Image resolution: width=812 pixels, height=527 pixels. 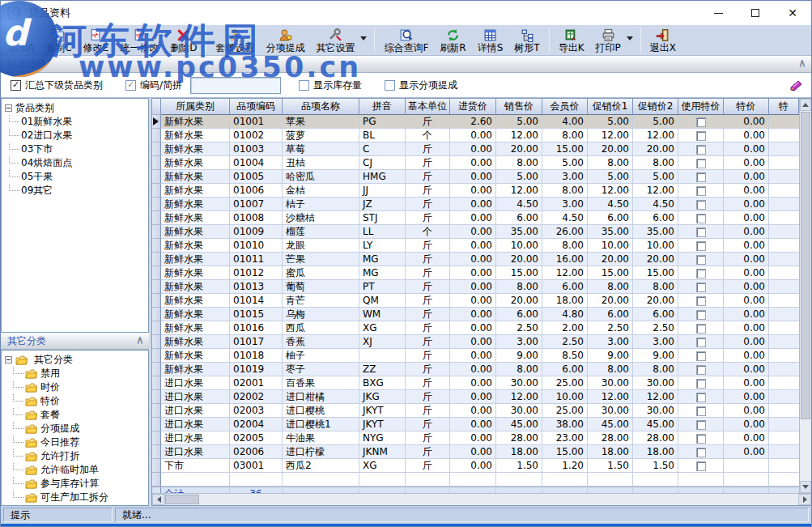 I want to click on table-row: 新鲜水果01012蜜瓜MG斤0.0015.0012.0015.0015.000.…, so click(x=476, y=274).